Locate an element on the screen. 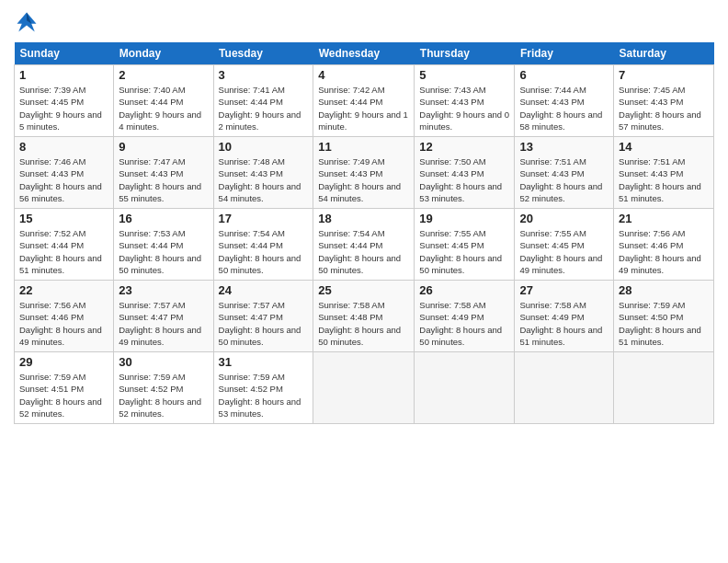 The height and width of the screenshot is (563, 728). page-header is located at coordinates (364, 22).